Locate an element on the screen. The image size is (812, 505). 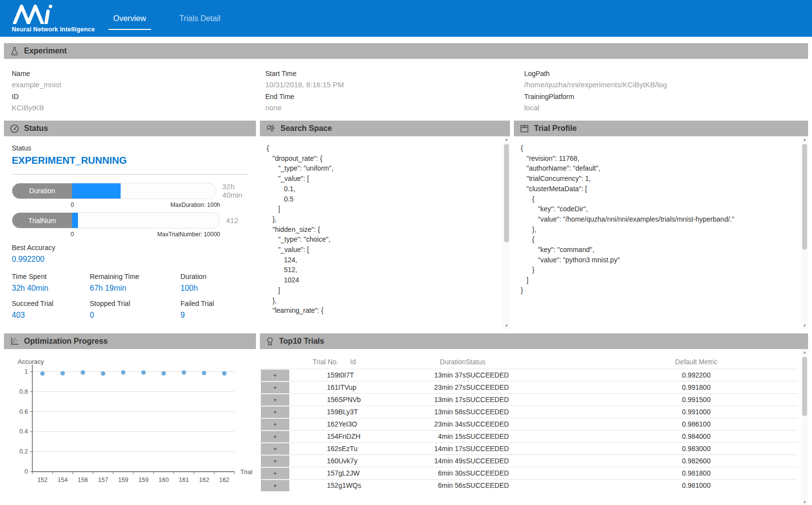
best-accuracy-value: 0.992200 is located at coordinates (134, 259).